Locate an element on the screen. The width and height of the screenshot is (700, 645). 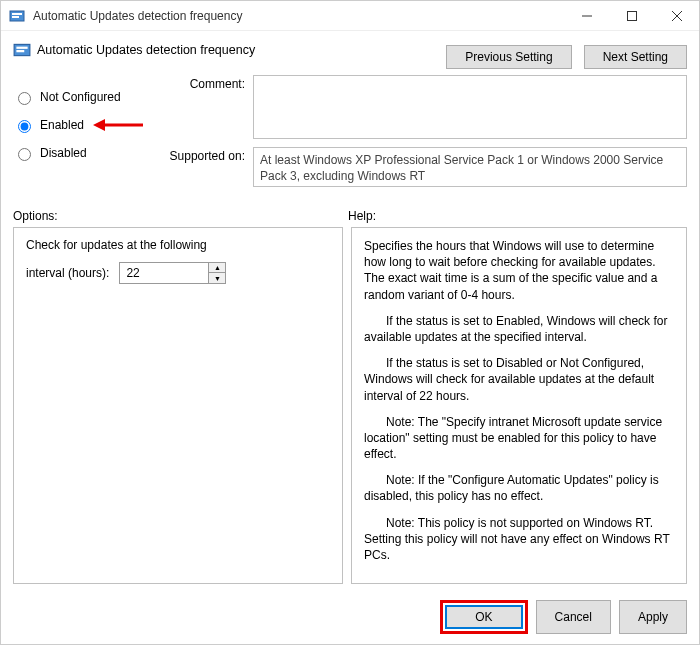
interval-spinner: ▲ ▼ is located at coordinates (216, 273).